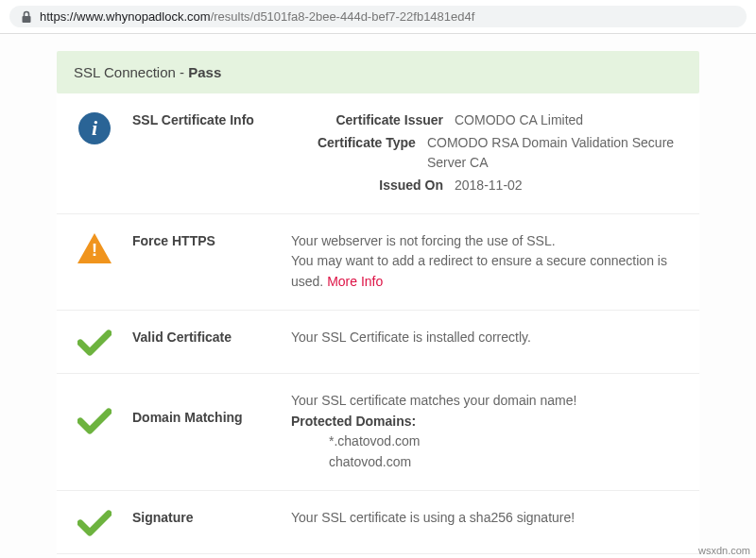 The height and width of the screenshot is (558, 756). Describe the element at coordinates (378, 262) in the screenshot. I see `row-force-https: Force HTTPS Your webserver is not forcin…` at that location.